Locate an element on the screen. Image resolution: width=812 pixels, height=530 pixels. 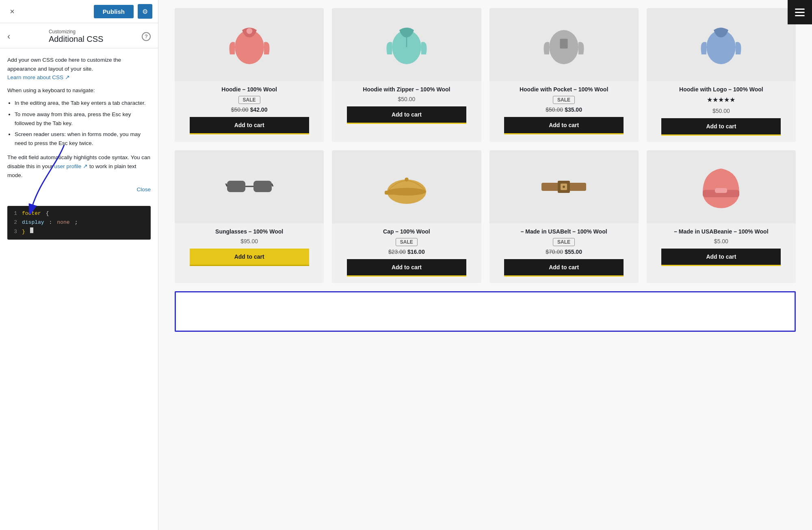
help-icon: ? is located at coordinates (146, 37).